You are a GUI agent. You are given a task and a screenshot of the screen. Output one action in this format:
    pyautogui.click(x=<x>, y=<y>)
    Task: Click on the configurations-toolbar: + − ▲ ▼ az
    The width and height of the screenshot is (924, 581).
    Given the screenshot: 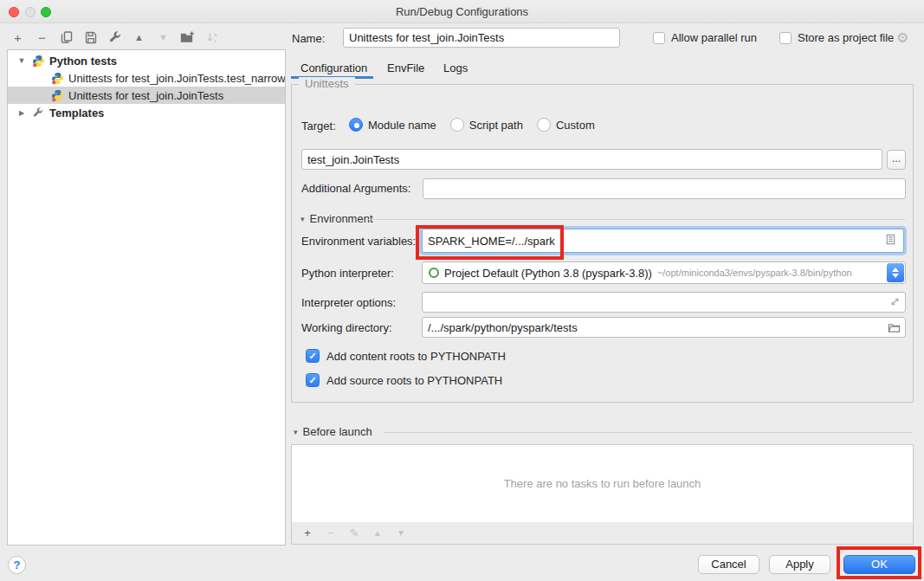 What is the action you would take?
    pyautogui.click(x=114, y=37)
    